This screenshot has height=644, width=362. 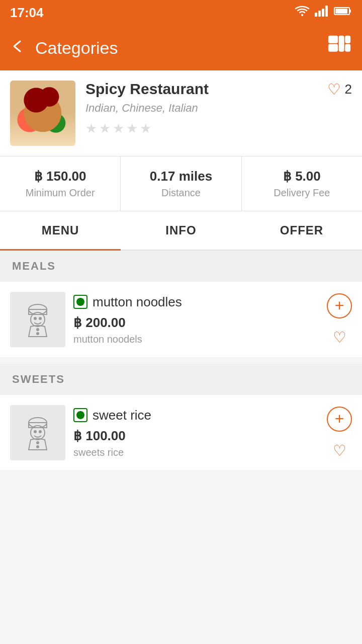 What do you see at coordinates (196, 416) in the screenshot?
I see `item-name-row-sweet-rice: sweet rice` at bounding box center [196, 416].